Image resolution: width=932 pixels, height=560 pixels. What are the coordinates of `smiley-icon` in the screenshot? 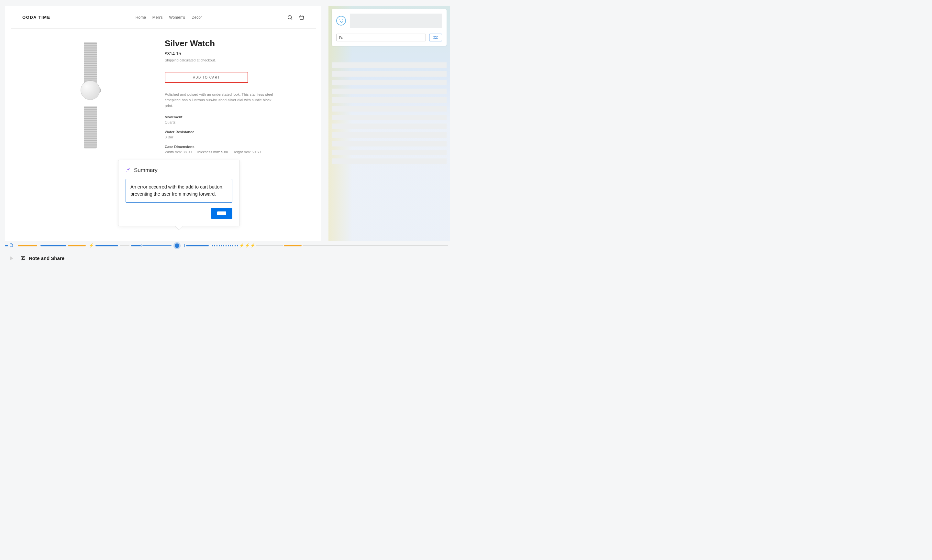 It's located at (341, 21).